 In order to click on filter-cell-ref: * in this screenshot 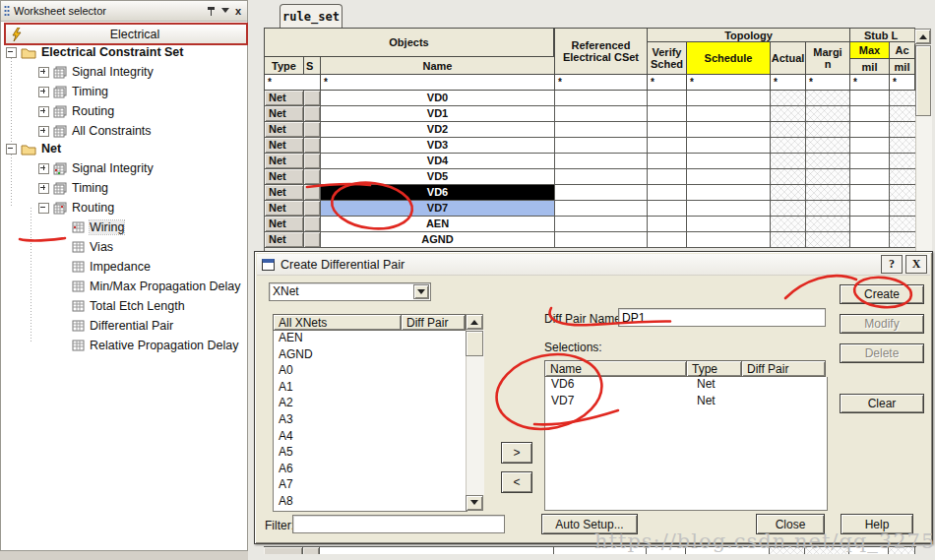, I will do `click(600, 83)`.